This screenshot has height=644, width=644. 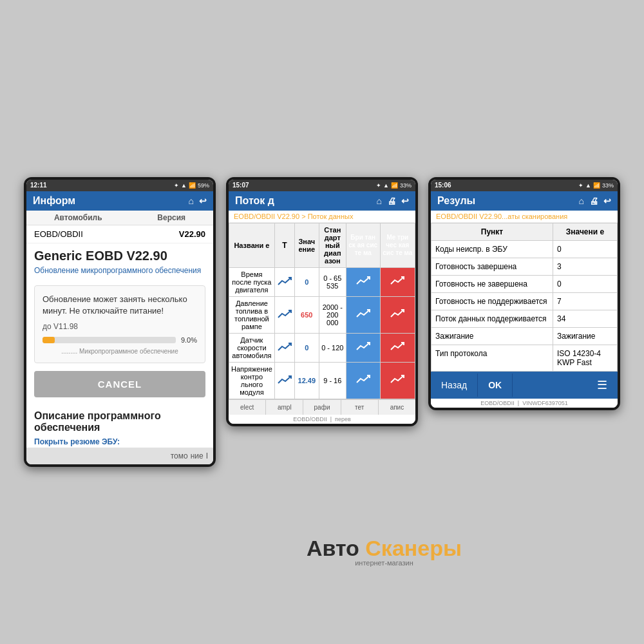 What do you see at coordinates (120, 421) in the screenshot?
I see `section-title-1: Описание программного обеспечения` at bounding box center [120, 421].